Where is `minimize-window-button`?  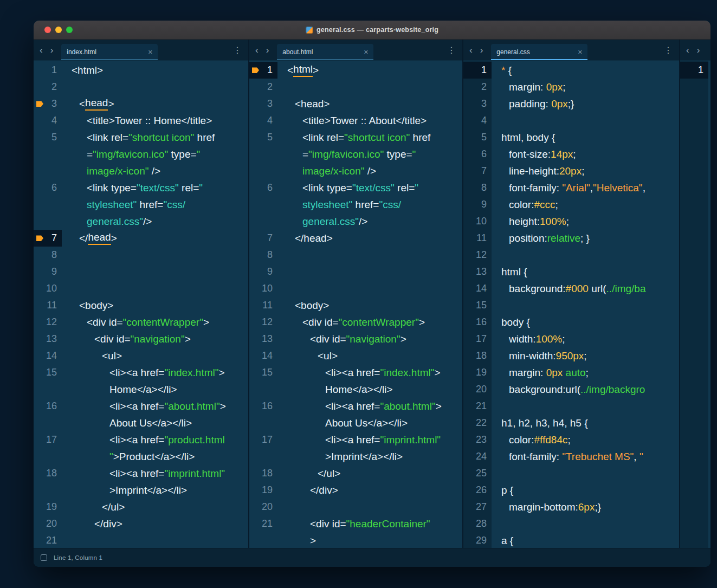
minimize-window-button is located at coordinates (59, 30).